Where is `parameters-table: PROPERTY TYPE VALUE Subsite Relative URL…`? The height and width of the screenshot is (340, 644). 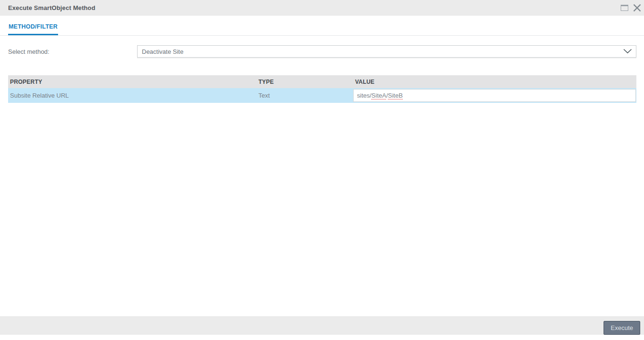
parameters-table: PROPERTY TYPE VALUE Subsite Relative URL… is located at coordinates (322, 89).